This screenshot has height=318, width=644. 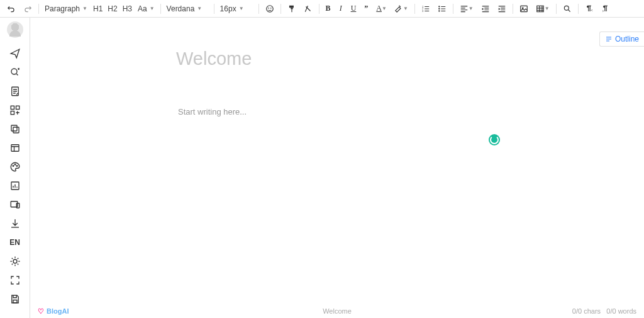 What do you see at coordinates (15, 224) in the screenshot?
I see `download-icon` at bounding box center [15, 224].